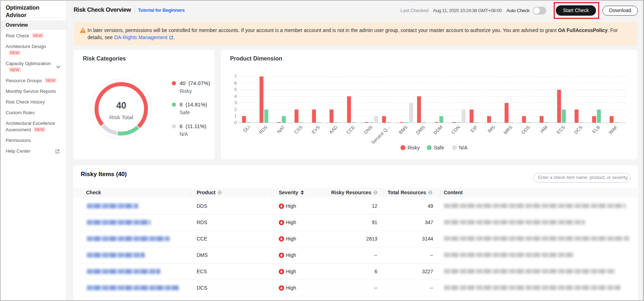 The image size is (644, 301). What do you see at coordinates (578, 130) in the screenshot?
I see `svg-text: DCS` at bounding box center [578, 130].